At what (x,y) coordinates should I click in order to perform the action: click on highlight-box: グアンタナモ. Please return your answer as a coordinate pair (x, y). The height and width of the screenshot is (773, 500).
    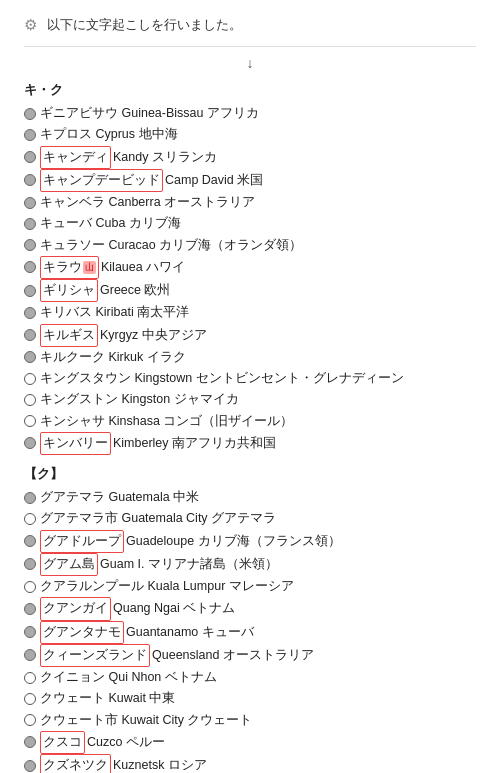
    Looking at the image, I should click on (82, 632).